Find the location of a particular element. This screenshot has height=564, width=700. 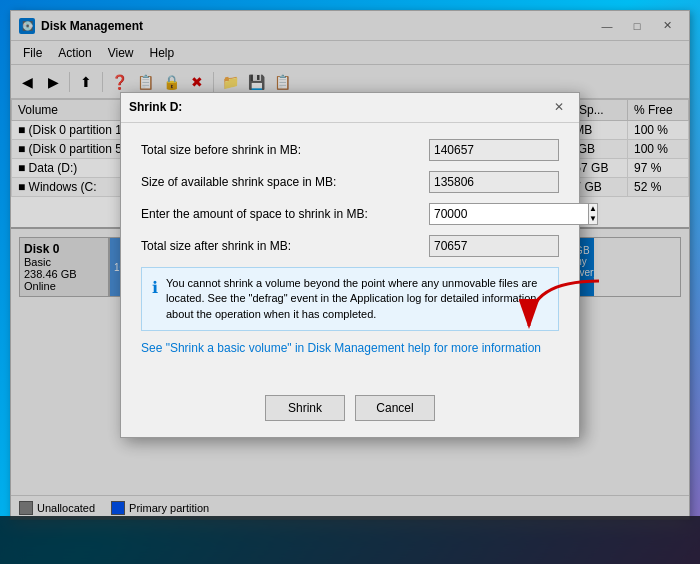

available-space-input is located at coordinates (494, 182).